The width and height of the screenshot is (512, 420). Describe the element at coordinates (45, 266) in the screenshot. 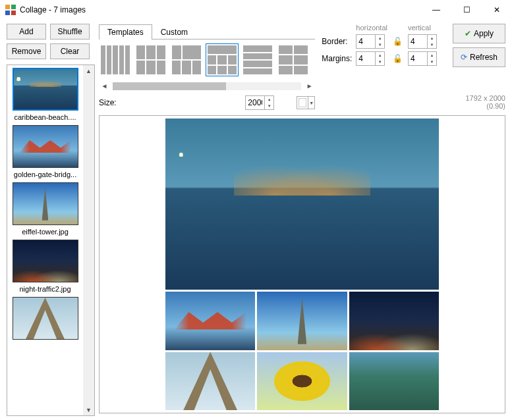

I see `thumbnail-item: night-traffic2.jpg` at that location.